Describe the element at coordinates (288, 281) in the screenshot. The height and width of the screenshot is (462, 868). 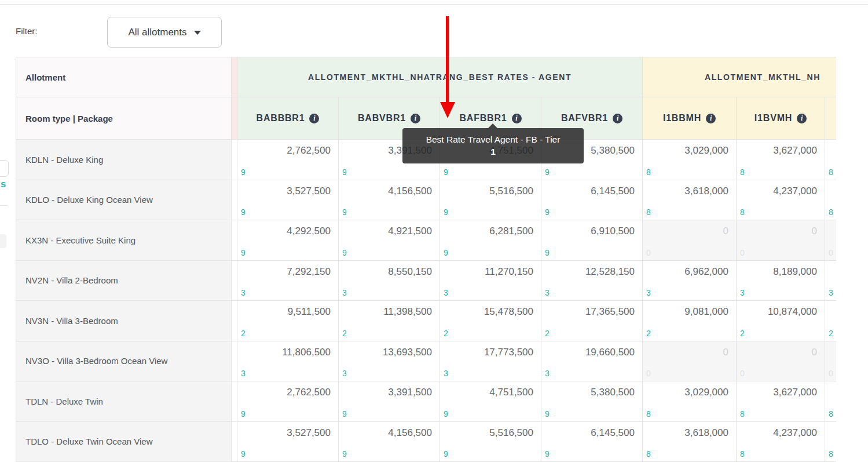
I see `rate-cell: 7,292,1503` at that location.